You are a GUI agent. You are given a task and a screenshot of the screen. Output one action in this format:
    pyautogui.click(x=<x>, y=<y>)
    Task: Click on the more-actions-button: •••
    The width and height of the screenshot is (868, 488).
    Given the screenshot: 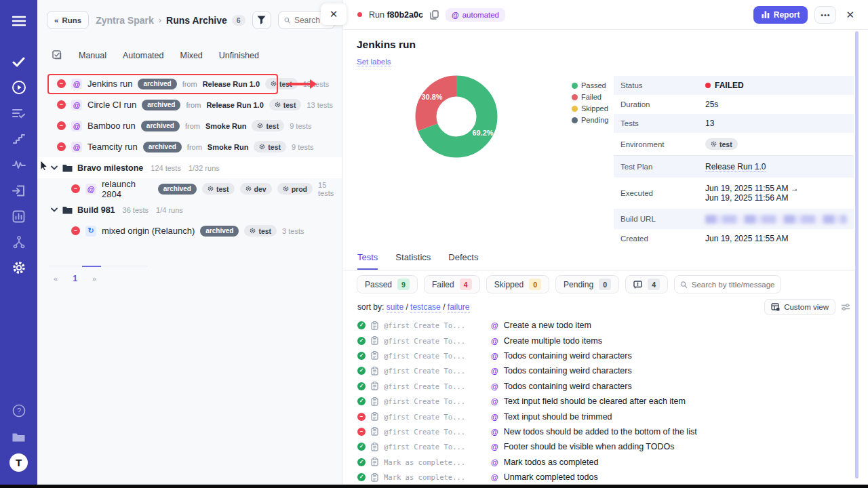 What is the action you would take?
    pyautogui.click(x=825, y=15)
    